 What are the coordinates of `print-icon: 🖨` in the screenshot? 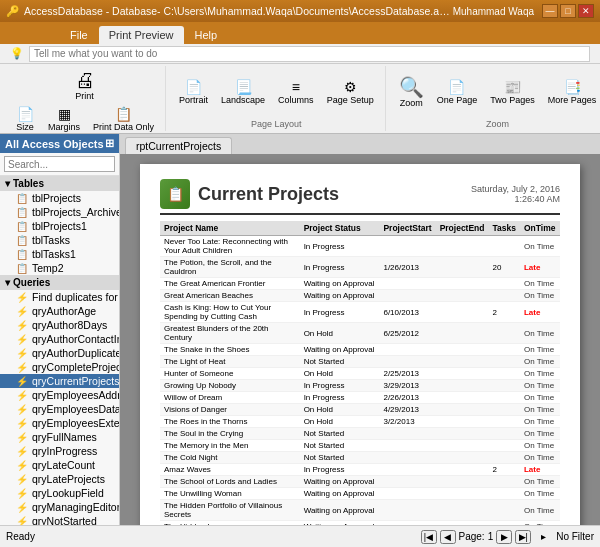 It's located at (85, 80).